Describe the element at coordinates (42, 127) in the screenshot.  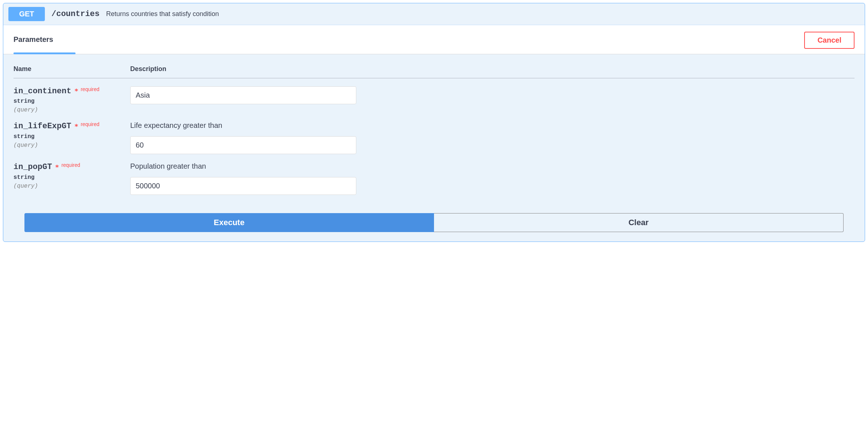
I see `param-name: in_lifeExpGT` at that location.